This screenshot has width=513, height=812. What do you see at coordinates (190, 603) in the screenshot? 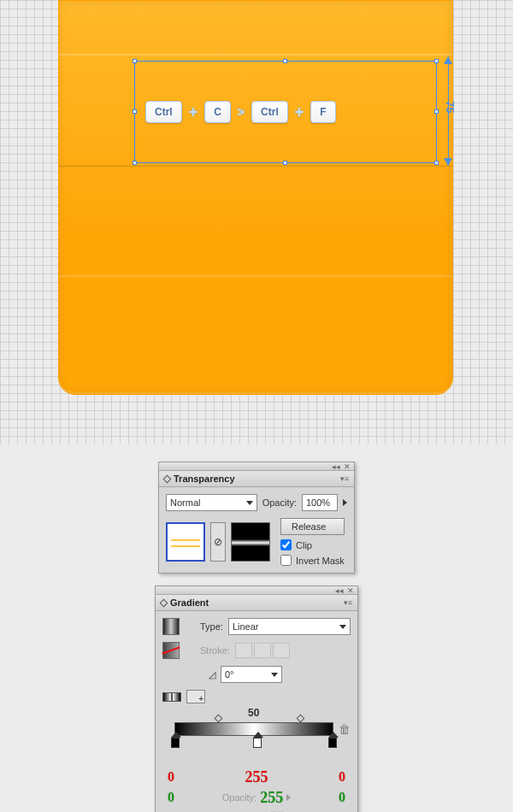
I see `panel-title: Gradient` at bounding box center [190, 603].